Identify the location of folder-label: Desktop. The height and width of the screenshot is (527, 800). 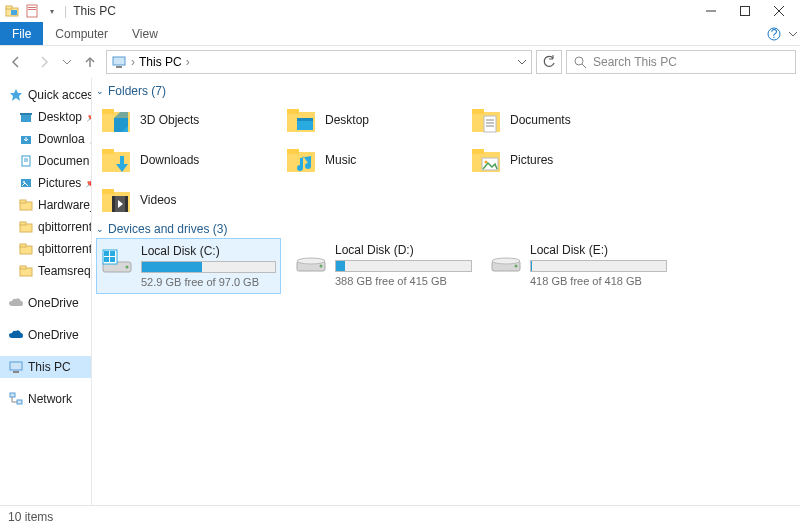
(347, 120).